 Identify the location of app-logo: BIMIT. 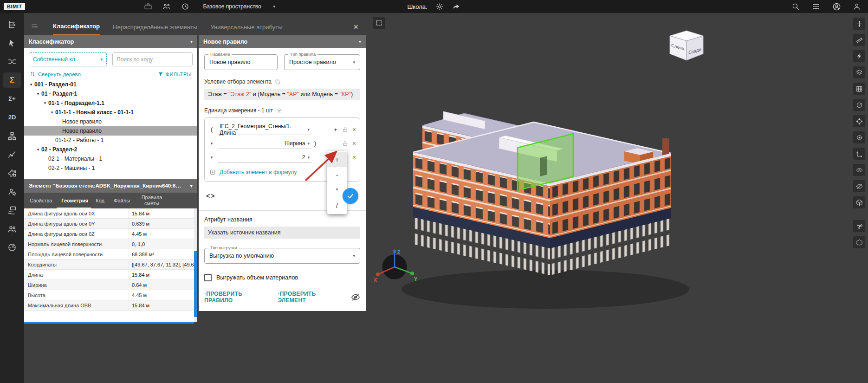
(14, 6).